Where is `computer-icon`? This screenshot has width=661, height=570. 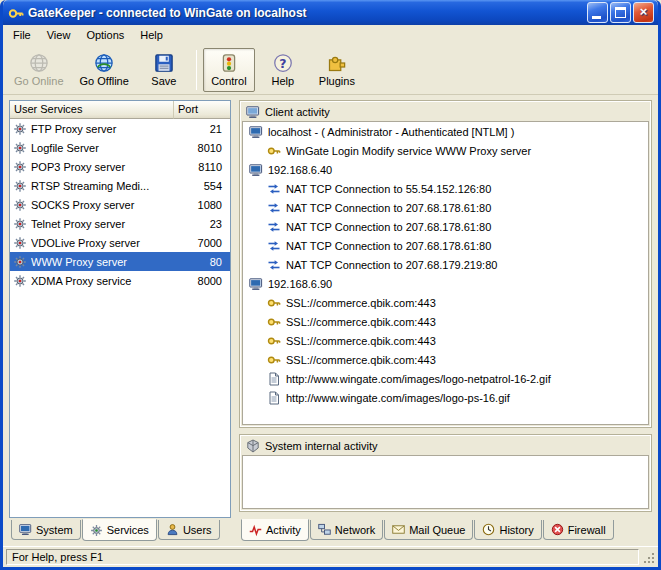 computer-icon is located at coordinates (256, 132).